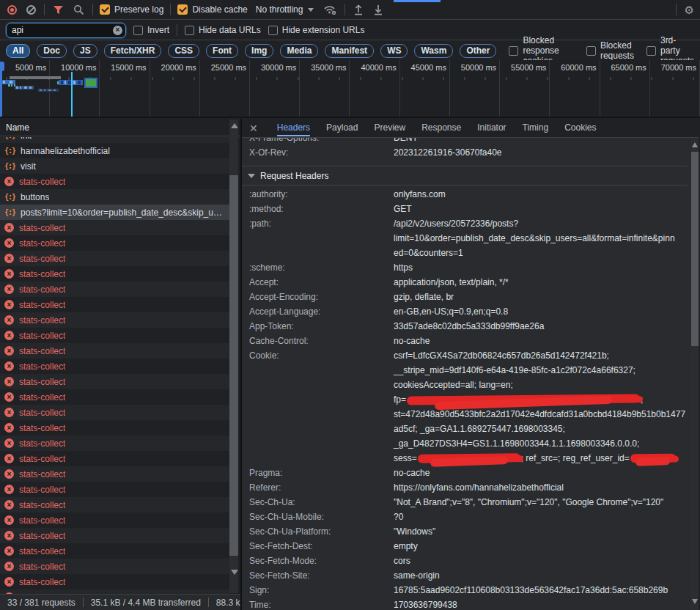  Describe the element at coordinates (689, 10) in the screenshot. I see `settings-button: ⚙` at that location.